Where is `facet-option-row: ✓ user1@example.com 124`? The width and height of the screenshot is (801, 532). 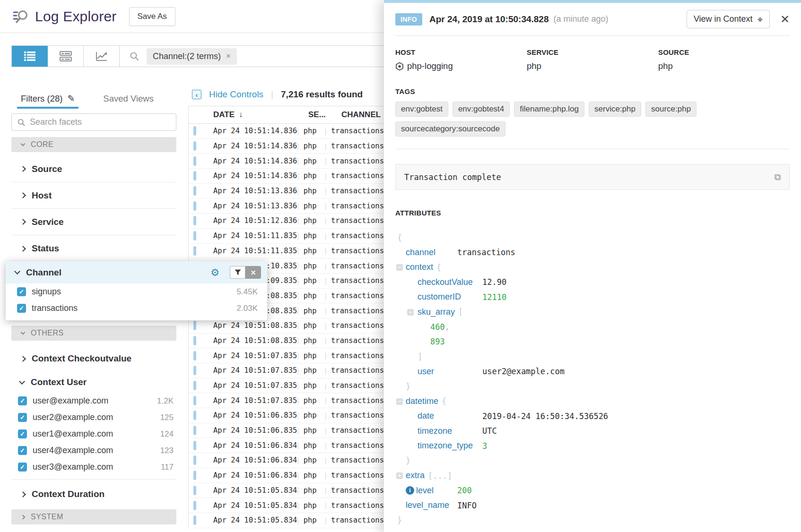
facet-option-row: ✓ user1@example.com 124 is located at coordinates (94, 434).